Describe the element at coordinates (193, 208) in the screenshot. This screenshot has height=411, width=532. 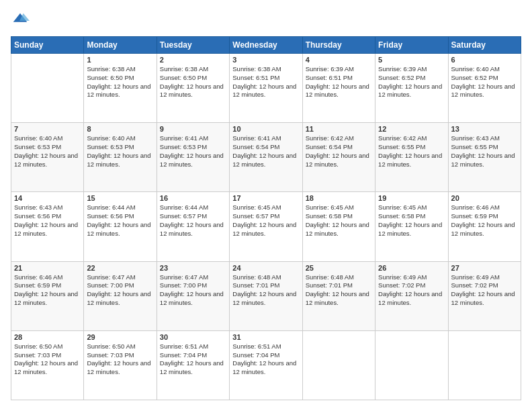
I see `sunrise-text: Sunrise: 6:44 AM` at that location.